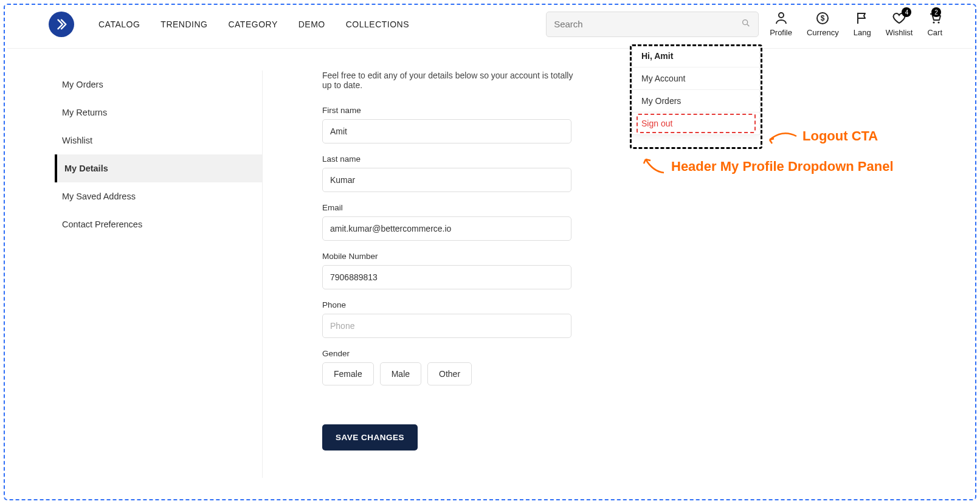 The height and width of the screenshot is (504, 980). What do you see at coordinates (450, 208) in the screenshot?
I see `email-label: Email` at bounding box center [450, 208].